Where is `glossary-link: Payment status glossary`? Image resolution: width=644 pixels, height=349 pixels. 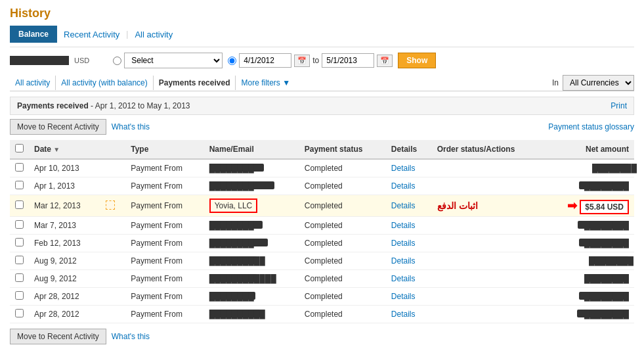 glossary-link: Payment status glossary is located at coordinates (591, 127).